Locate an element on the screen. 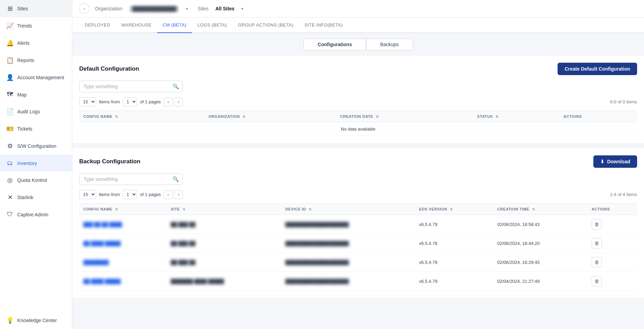 Image resolution: width=644 pixels, height=329 pixels. starlink-icon: ✕ is located at coordinates (10, 197).